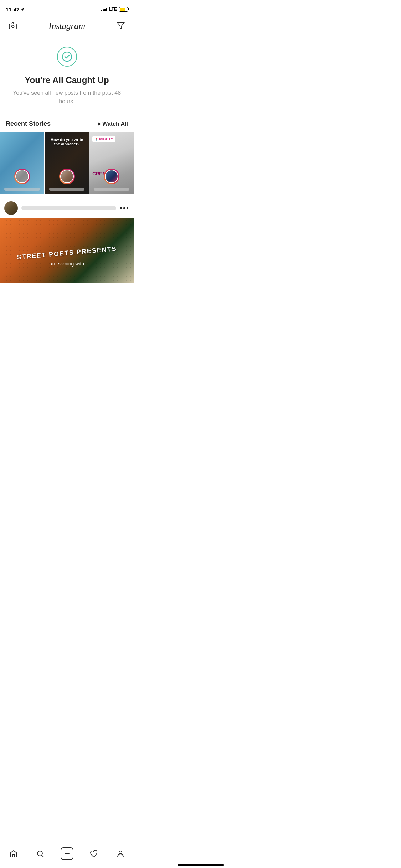 This screenshot has width=401, height=868. What do you see at coordinates (30, 57) in the screenshot?
I see `divider-left` at bounding box center [30, 57].